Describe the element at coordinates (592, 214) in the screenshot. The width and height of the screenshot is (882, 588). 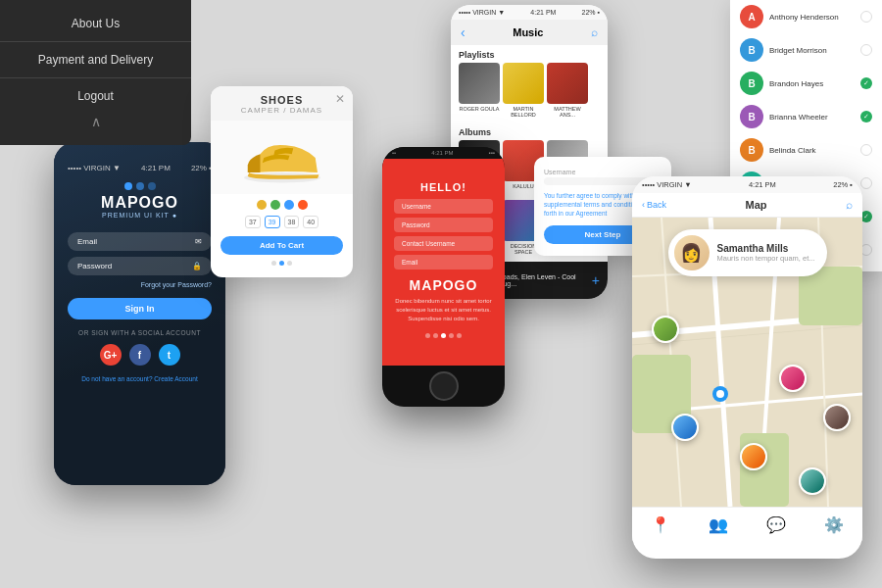
I see `agreement-link: Agreement` at that location.